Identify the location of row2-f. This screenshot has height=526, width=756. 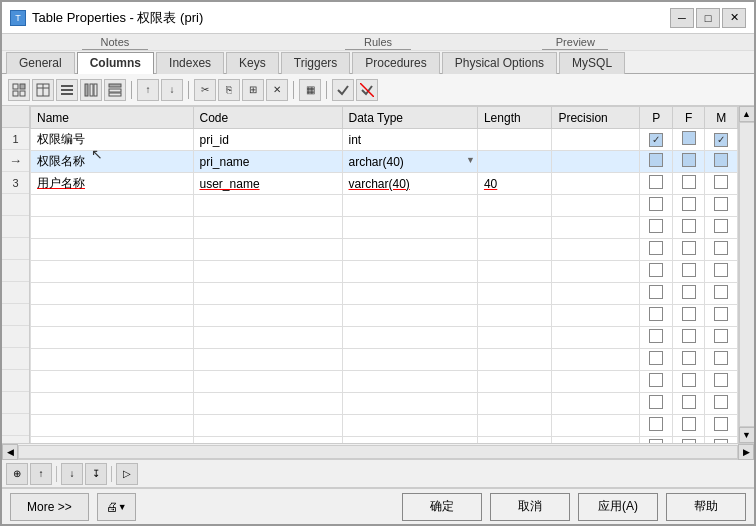
(688, 162).